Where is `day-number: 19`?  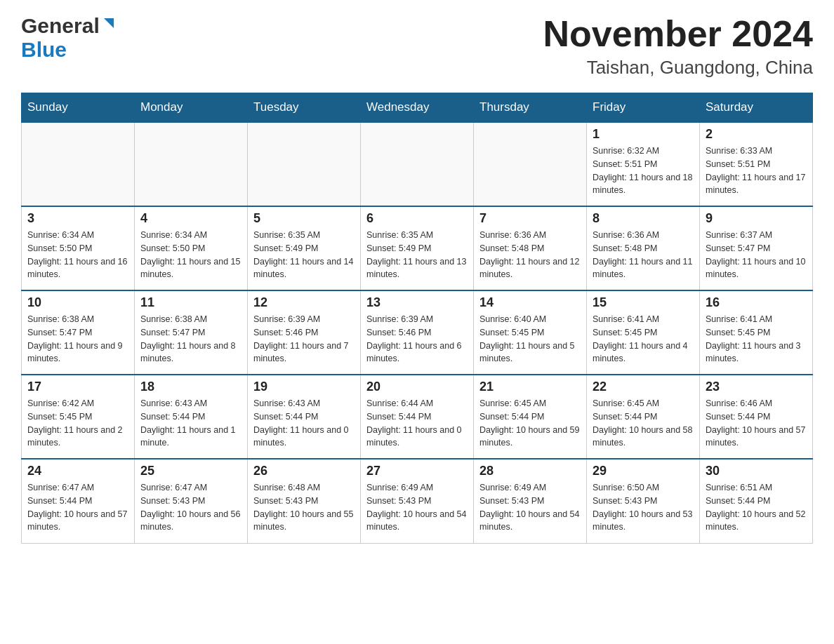
day-number: 19 is located at coordinates (304, 387).